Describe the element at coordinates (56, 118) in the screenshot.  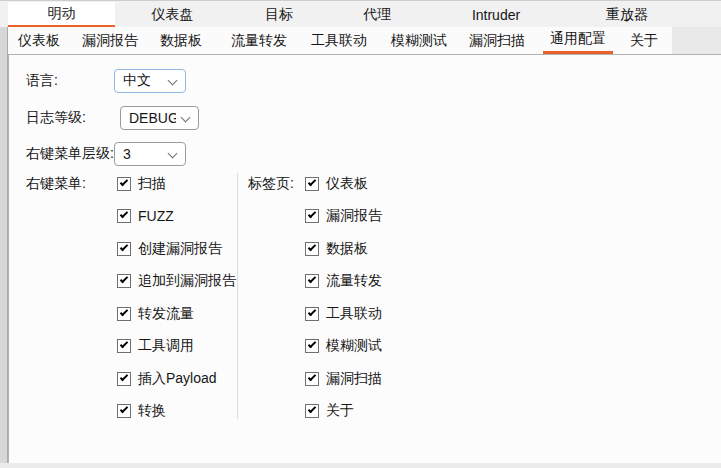
I see `log-level-label: 日志等级:` at that location.